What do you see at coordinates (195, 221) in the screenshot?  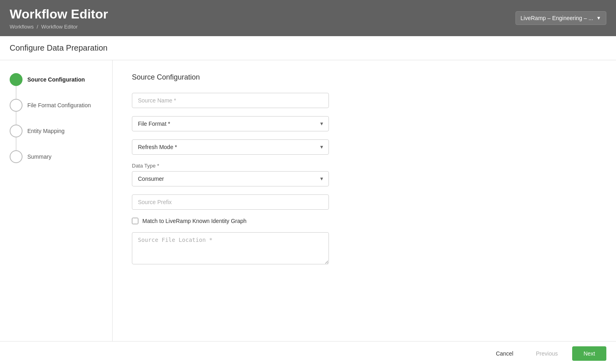 I see `match-checkbox-label: Match to LiveRamp Known Identity Graph` at bounding box center [195, 221].